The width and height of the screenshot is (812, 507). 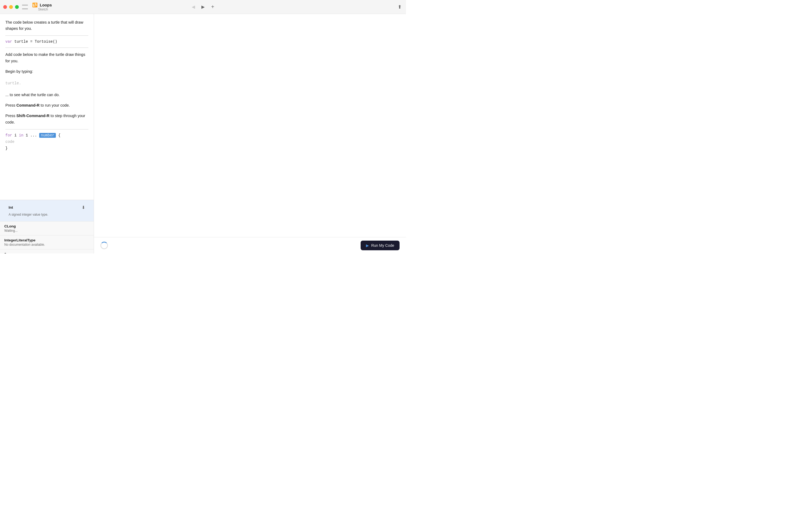 What do you see at coordinates (42, 7) in the screenshot?
I see `title-area: 🔁 Loops Sketch` at bounding box center [42, 7].